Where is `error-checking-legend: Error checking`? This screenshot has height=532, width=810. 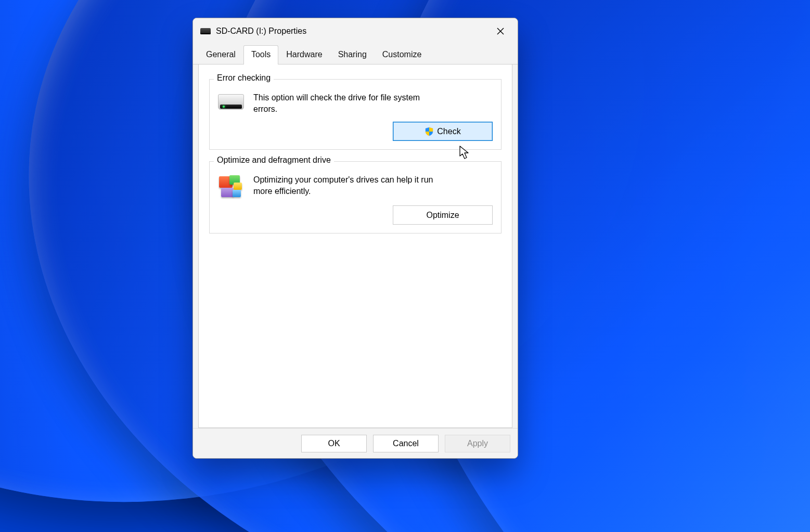
error-checking-legend: Error checking is located at coordinates (243, 78).